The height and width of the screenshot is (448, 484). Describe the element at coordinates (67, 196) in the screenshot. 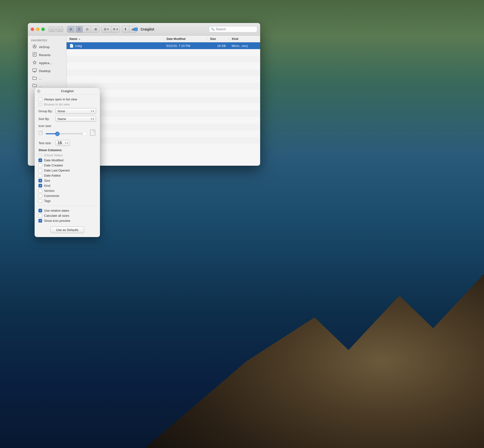

I see `col-comments-row: Comments` at that location.